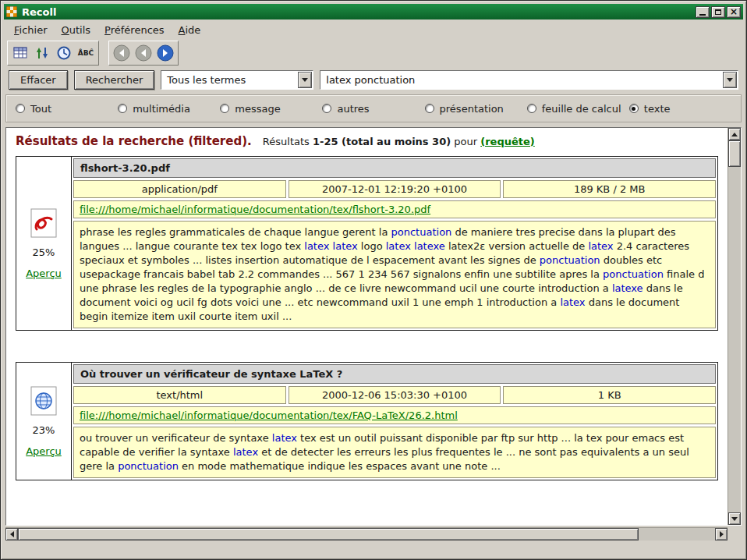  What do you see at coordinates (340, 466) in the screenshot?
I see `snippet-text: en mode mathematique indique les espaces…` at bounding box center [340, 466].